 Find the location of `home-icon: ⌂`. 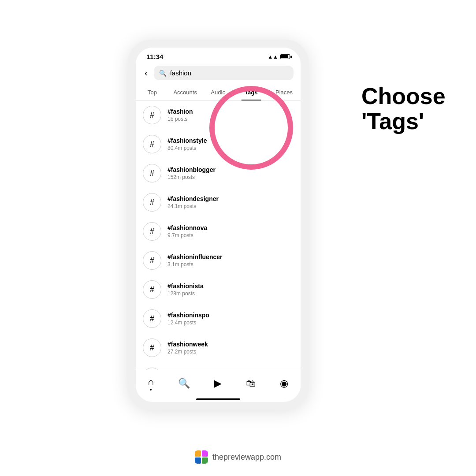

home-icon: ⌂ is located at coordinates (151, 382).